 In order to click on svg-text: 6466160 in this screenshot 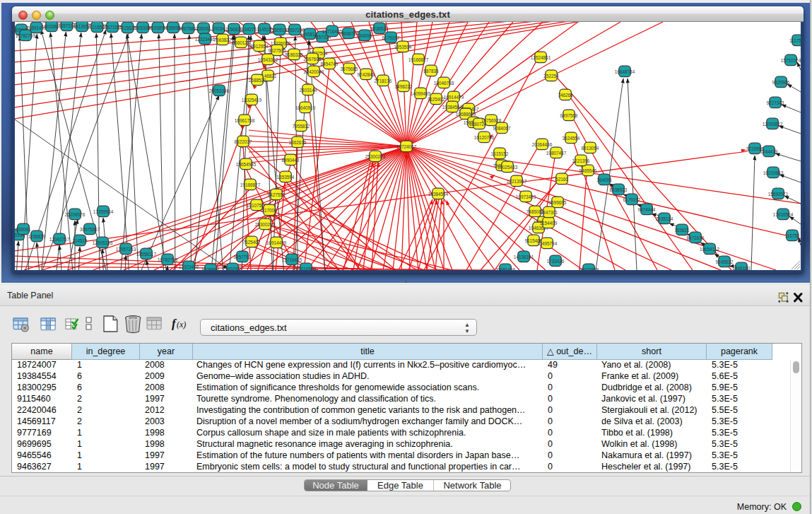, I will do `click(742, 269)`.